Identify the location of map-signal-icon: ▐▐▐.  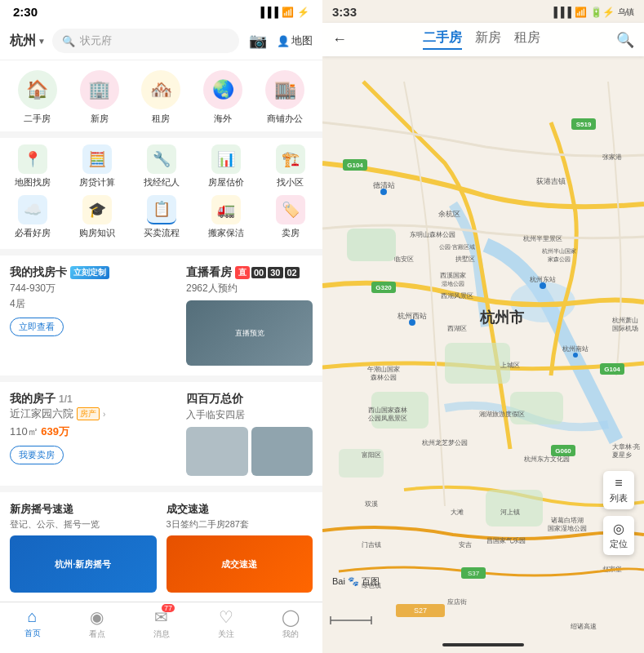
(561, 12).